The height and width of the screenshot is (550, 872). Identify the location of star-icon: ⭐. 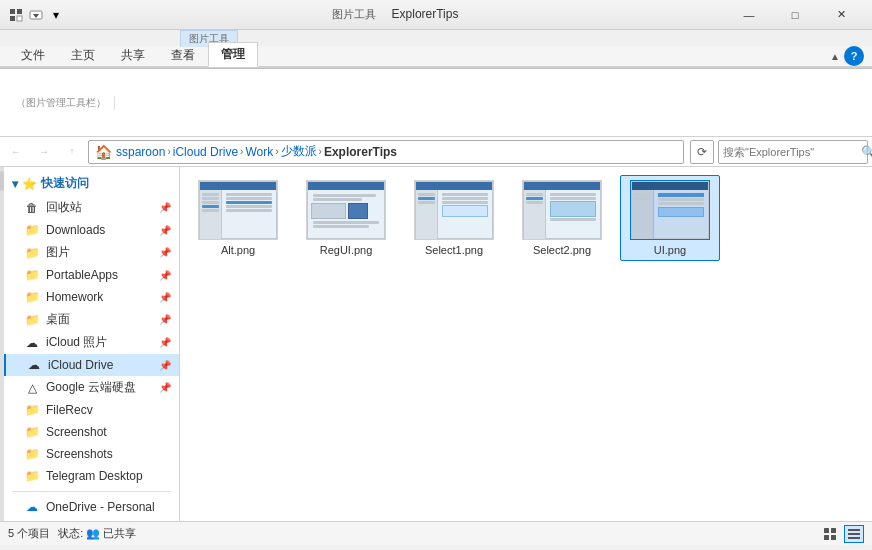
(30, 184).